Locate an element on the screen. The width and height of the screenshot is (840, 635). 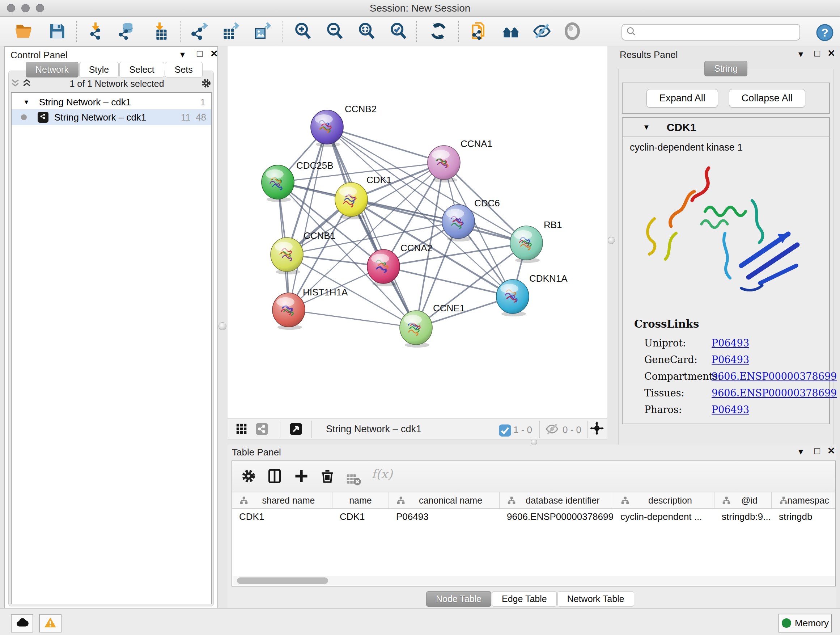
delete-table-icon is located at coordinates (354, 479).